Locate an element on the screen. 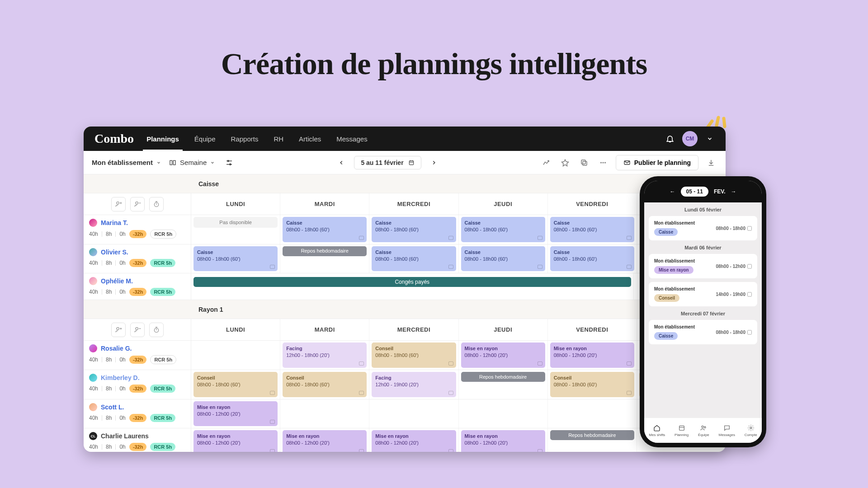 This screenshot has height=488, width=868. section-caisse: Caisse is located at coordinates (405, 184).